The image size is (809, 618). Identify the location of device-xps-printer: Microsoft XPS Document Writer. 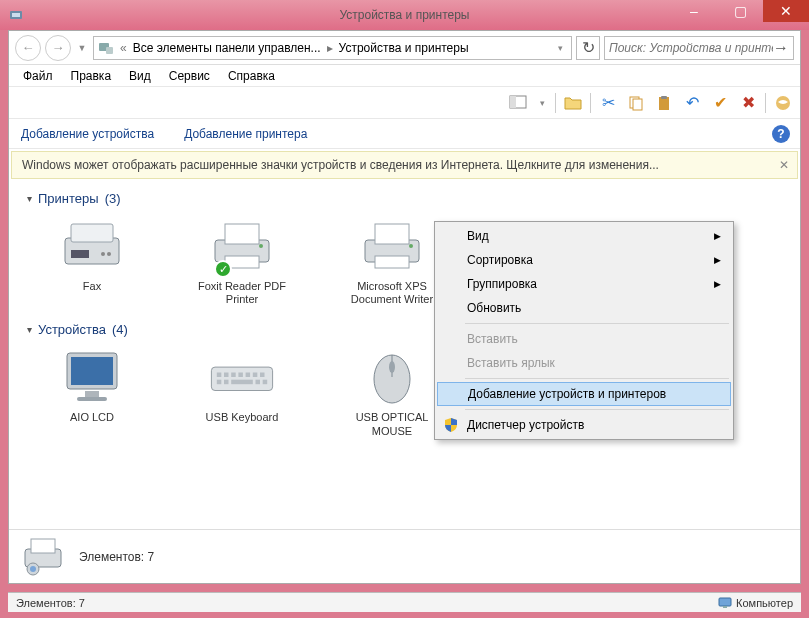
(392, 261).